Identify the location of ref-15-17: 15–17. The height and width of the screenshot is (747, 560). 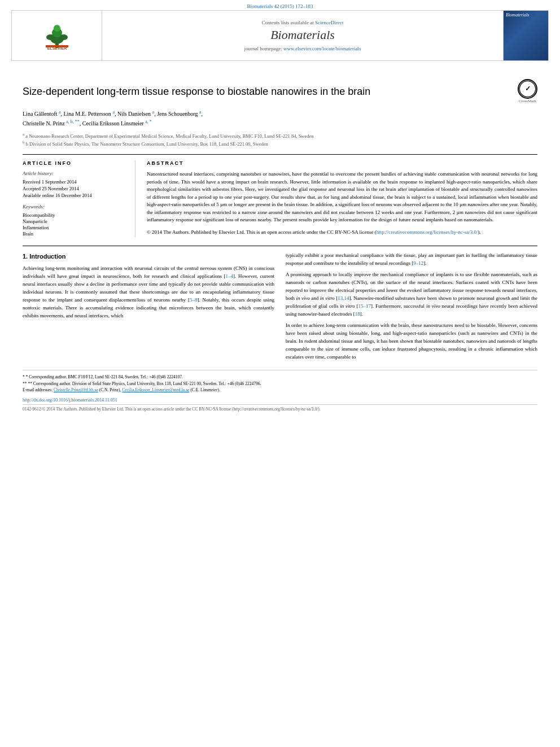
(365, 306).